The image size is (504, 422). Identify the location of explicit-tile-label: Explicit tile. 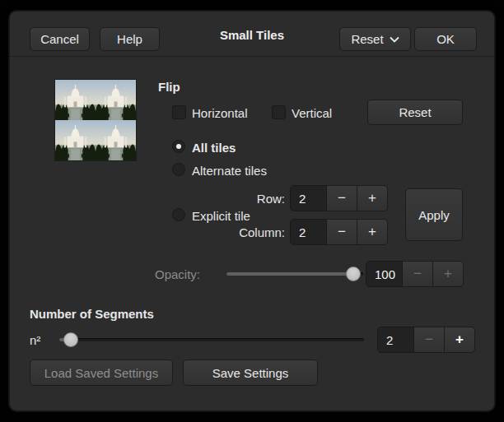
(221, 216).